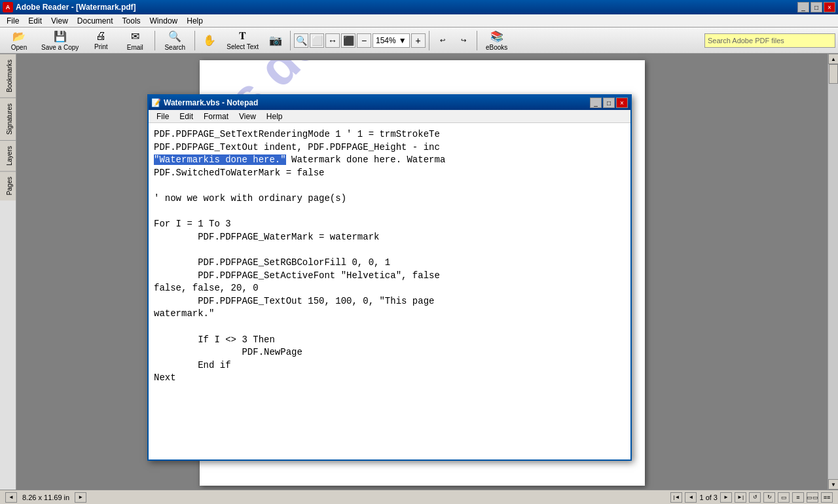 Image resolution: width=838 pixels, height=504 pixels. Describe the element at coordinates (770, 41) in the screenshot. I see `search-adobe-box: Search Adobe PDF files` at that location.